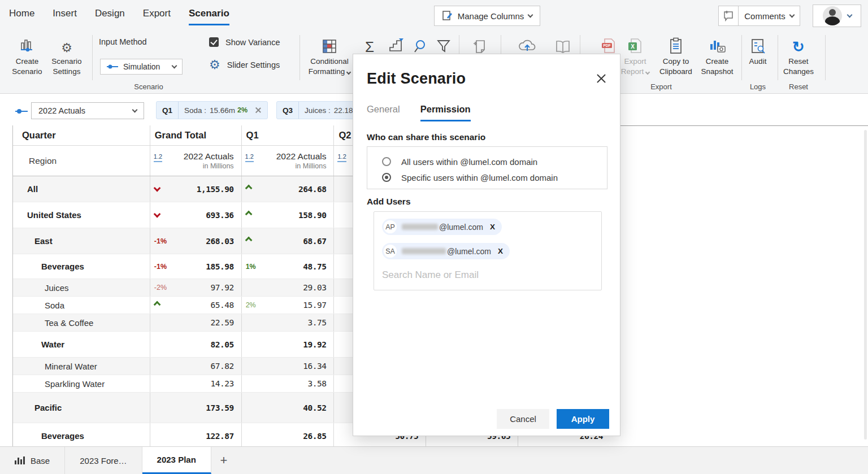 This screenshot has width=868, height=474. I want to click on create-scenario-button: Create Scenario, so click(27, 56).